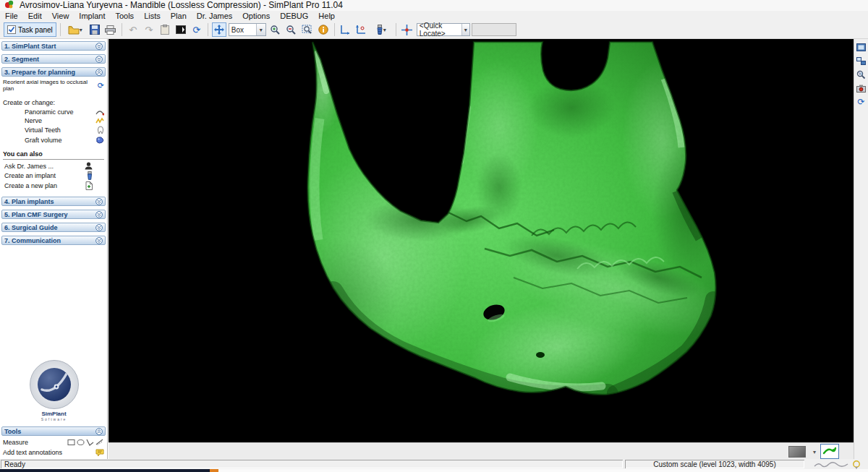  I want to click on snapshot-button, so click(861, 88).